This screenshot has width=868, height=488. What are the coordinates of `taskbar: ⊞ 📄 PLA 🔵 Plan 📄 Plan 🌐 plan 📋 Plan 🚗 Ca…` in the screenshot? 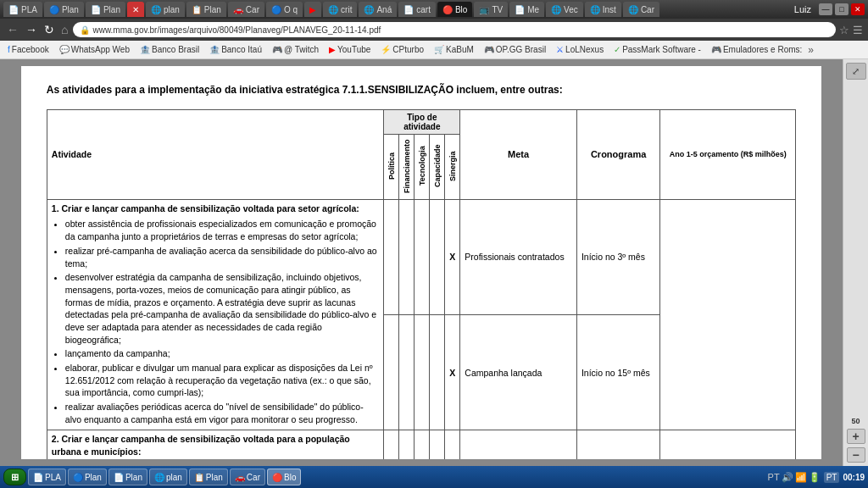 It's located at (434, 477).